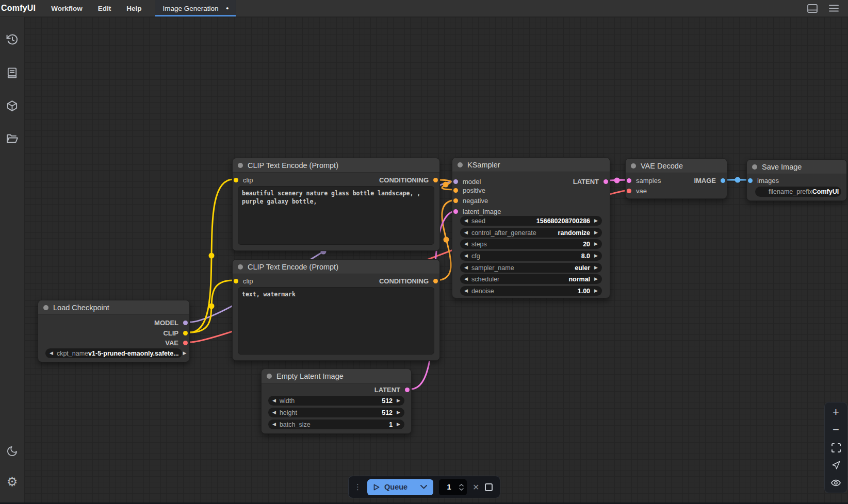 This screenshot has width=848, height=504. I want to click on node-header: KSampler, so click(531, 165).